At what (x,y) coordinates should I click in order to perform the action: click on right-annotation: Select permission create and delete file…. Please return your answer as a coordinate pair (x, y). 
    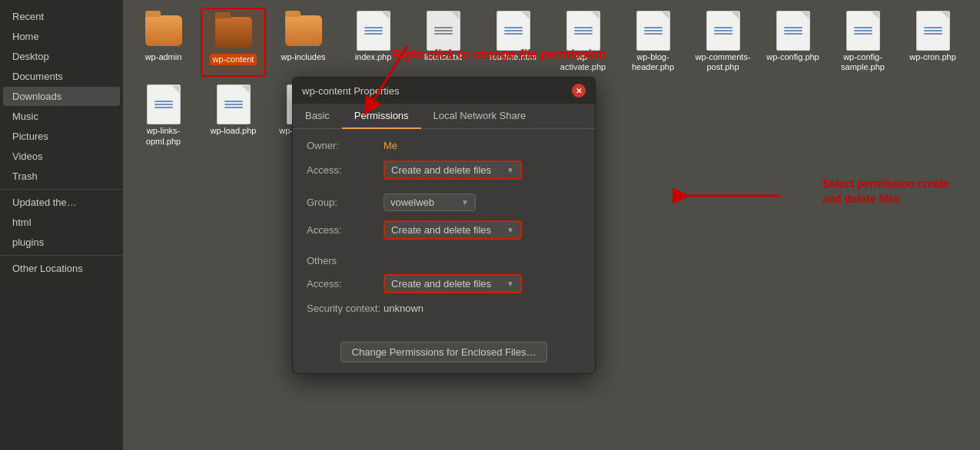
    Looking at the image, I should click on (885, 192).